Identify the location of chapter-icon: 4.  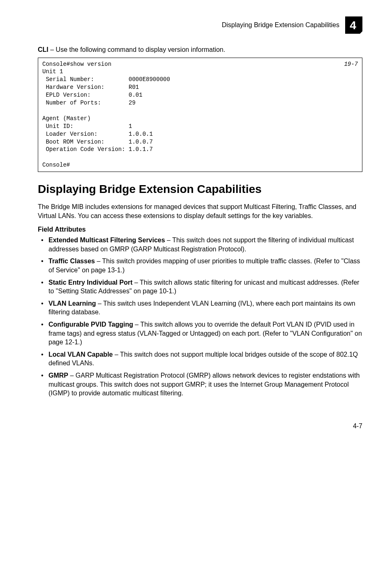
(354, 25).